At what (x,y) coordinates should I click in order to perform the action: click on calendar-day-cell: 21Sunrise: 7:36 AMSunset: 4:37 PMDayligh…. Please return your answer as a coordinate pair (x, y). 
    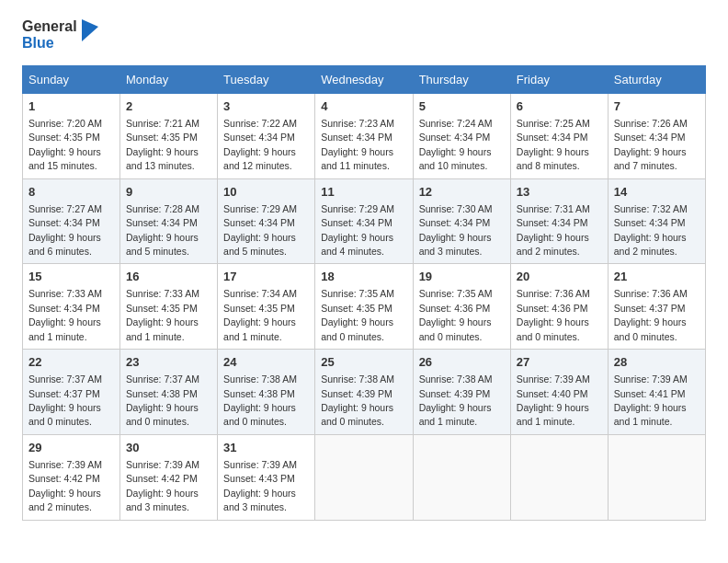
    Looking at the image, I should click on (656, 307).